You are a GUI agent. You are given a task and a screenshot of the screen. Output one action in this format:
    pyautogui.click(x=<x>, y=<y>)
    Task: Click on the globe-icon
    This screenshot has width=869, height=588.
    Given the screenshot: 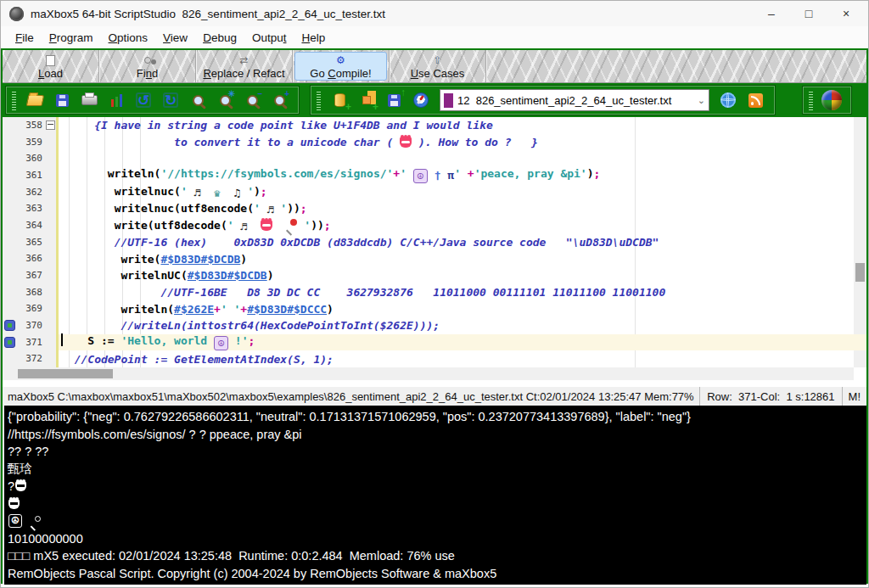 What is the action you would take?
    pyautogui.click(x=728, y=100)
    